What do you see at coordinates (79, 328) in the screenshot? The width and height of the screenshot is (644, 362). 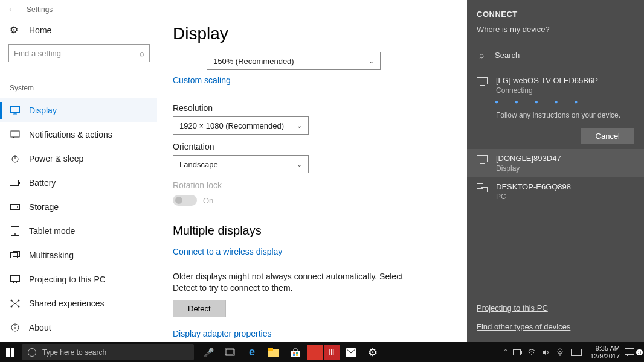 I see `sidebar-item-about: About` at bounding box center [79, 328].